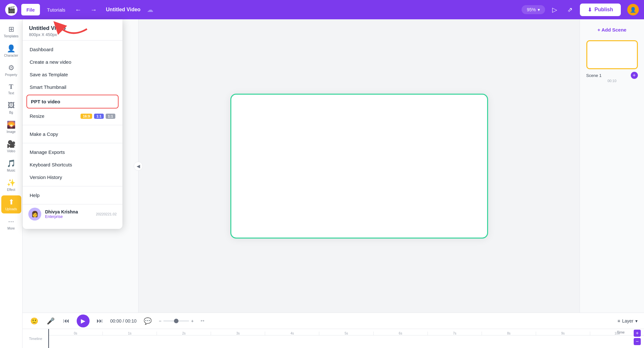 Image resolution: width=644 pixels, height=348 pixels. Describe the element at coordinates (62, 217) in the screenshot. I see `user-plan: Enterprise` at that location.